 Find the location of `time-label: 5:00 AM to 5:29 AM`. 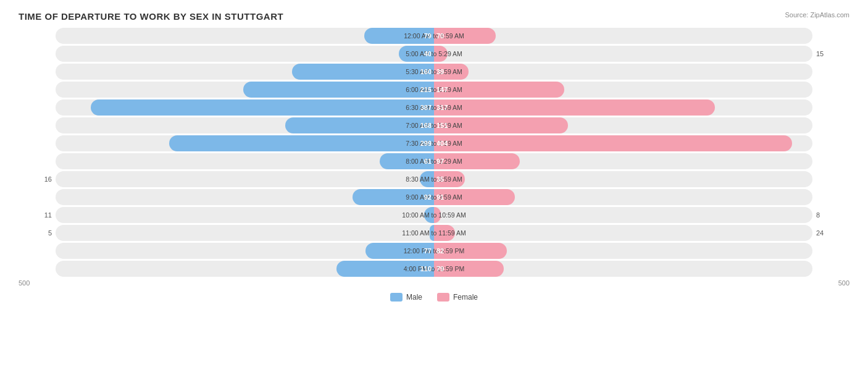

time-label: 5:00 AM to 5:29 AM is located at coordinates (434, 54).